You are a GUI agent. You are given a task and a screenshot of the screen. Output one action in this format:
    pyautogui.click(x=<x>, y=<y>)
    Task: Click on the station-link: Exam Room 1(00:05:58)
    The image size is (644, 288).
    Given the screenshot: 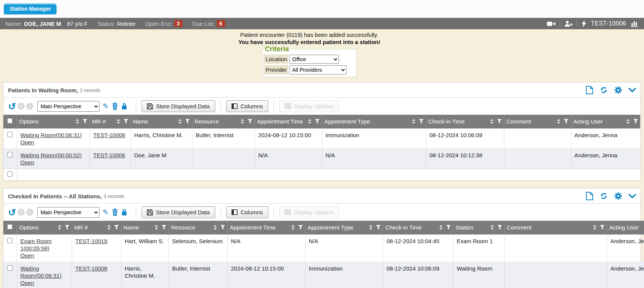 What is the action you would take?
    pyautogui.click(x=44, y=245)
    